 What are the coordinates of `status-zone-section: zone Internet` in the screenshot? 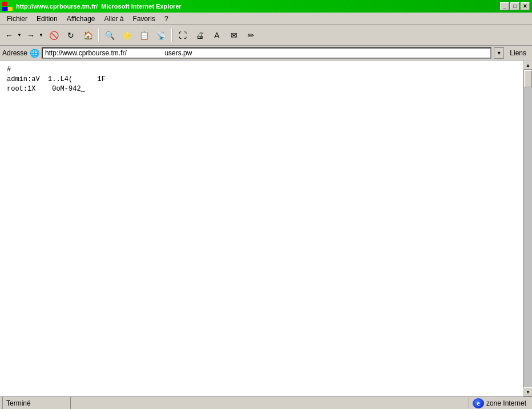 It's located at (499, 403).